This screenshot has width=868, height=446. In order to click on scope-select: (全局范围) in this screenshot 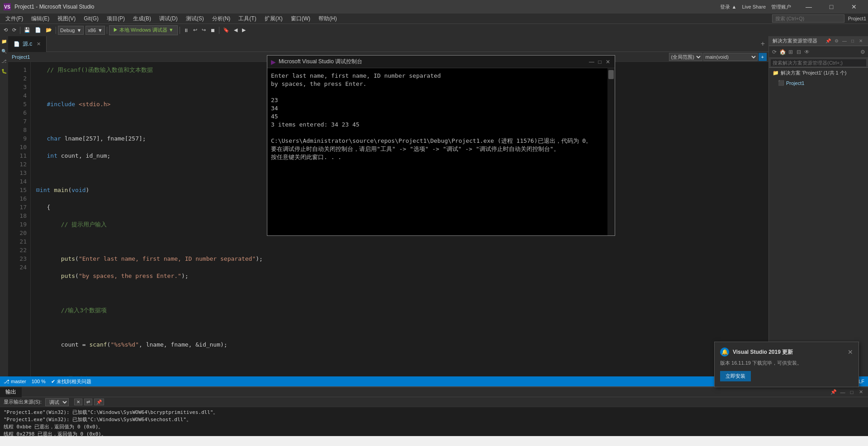, I will do `click(686, 57)`.